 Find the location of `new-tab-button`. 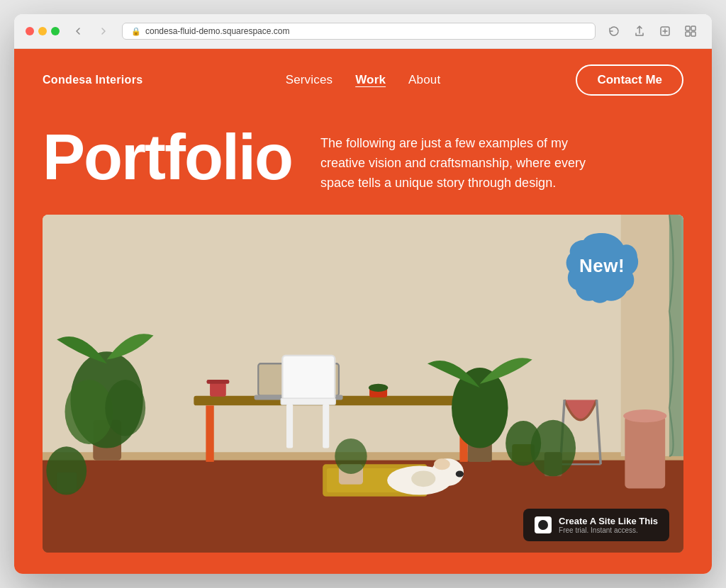

new-tab-button is located at coordinates (665, 31).